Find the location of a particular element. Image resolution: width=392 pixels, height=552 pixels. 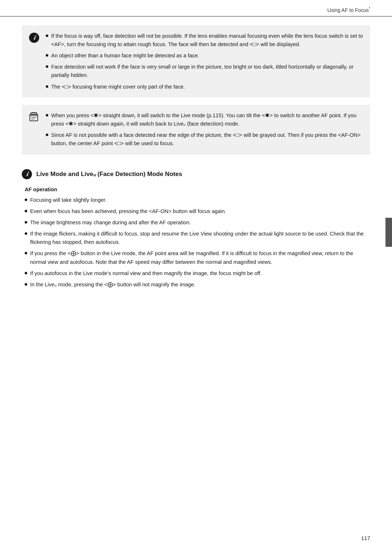

note-bullet-list: When you press <✱> straight down, it wil… is located at coordinates (204, 130).